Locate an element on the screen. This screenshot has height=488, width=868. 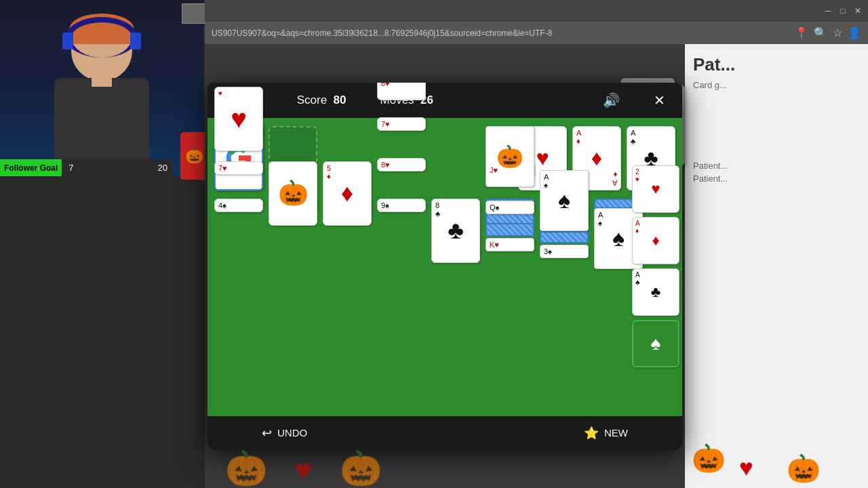
tableau-col-3: 6♣ 5♦ ♦ is located at coordinates (347, 212).